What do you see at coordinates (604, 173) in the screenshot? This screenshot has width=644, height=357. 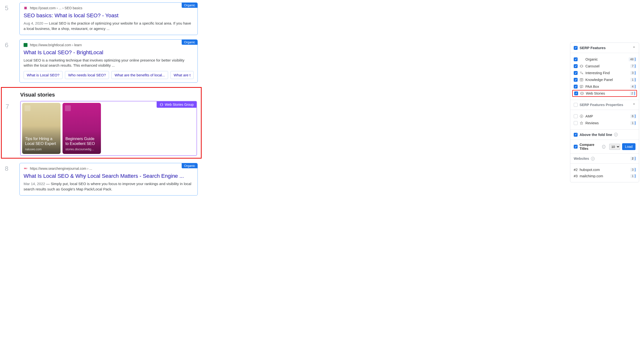 I see `websites-list: #2 hubspot.com3#3 mailchimp.com1` at bounding box center [604, 173].